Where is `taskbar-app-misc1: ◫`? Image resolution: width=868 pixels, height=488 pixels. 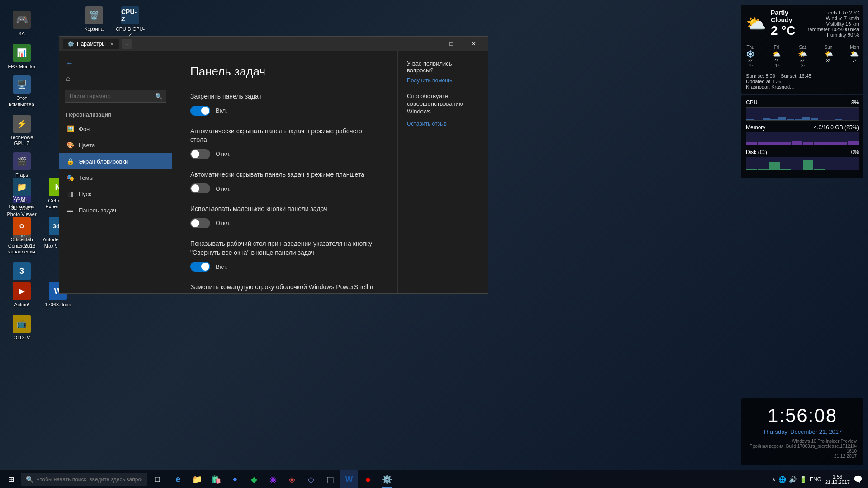 taskbar-app-misc1: ◫ is located at coordinates (330, 479).